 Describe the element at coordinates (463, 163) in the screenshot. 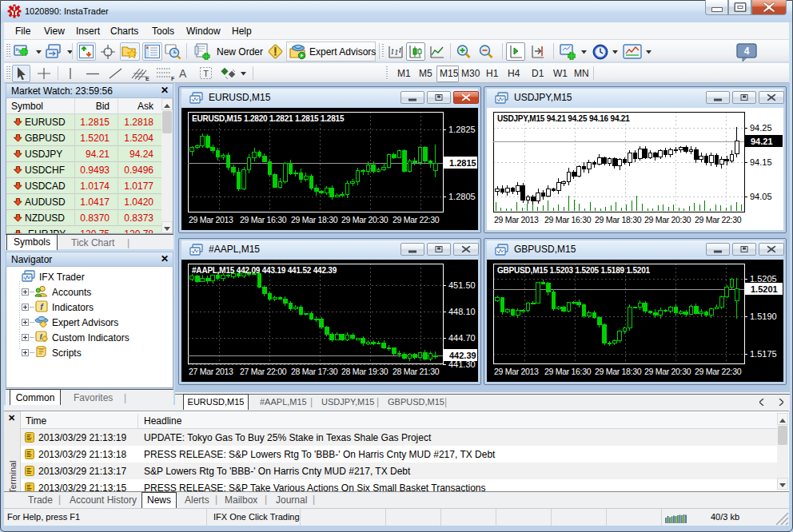

I see `svg-text: 1.2815` at that location.